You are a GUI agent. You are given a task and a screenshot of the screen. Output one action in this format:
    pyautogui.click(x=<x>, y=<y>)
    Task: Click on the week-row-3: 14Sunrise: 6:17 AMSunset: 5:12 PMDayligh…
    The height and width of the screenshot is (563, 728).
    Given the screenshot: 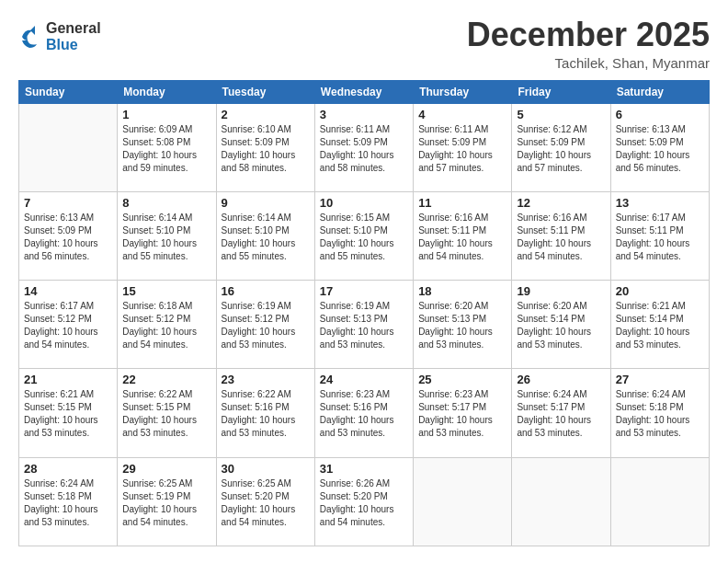 What is the action you would take?
    pyautogui.click(x=364, y=325)
    